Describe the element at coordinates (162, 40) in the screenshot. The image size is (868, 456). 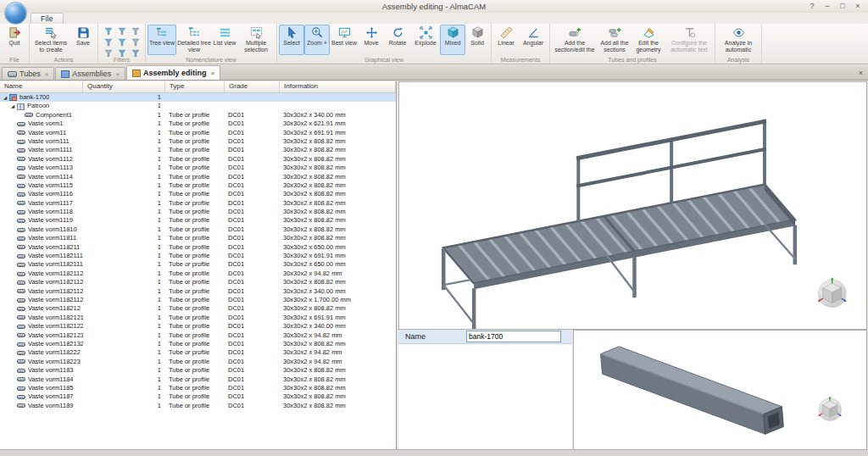
I see `tree-view-button: Tree view` at that location.